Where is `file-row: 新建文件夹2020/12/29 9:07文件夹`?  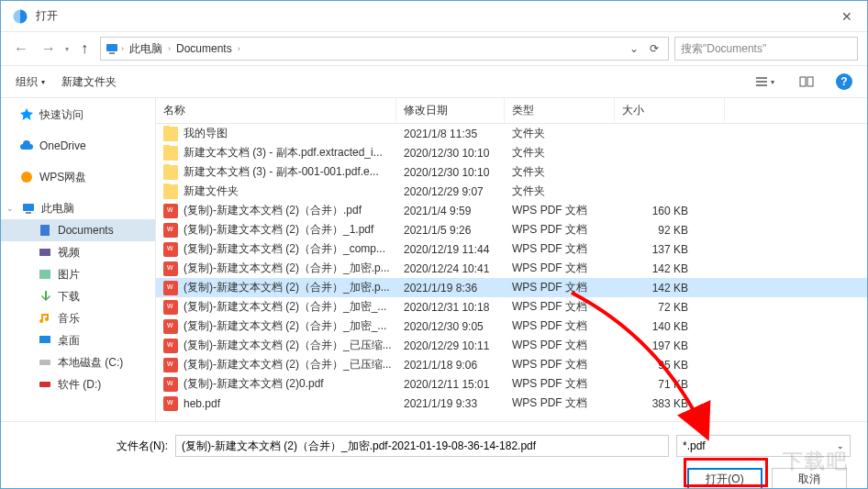 file-row: 新建文件夹2020/12/29 9:07文件夹 is located at coordinates (512, 191).